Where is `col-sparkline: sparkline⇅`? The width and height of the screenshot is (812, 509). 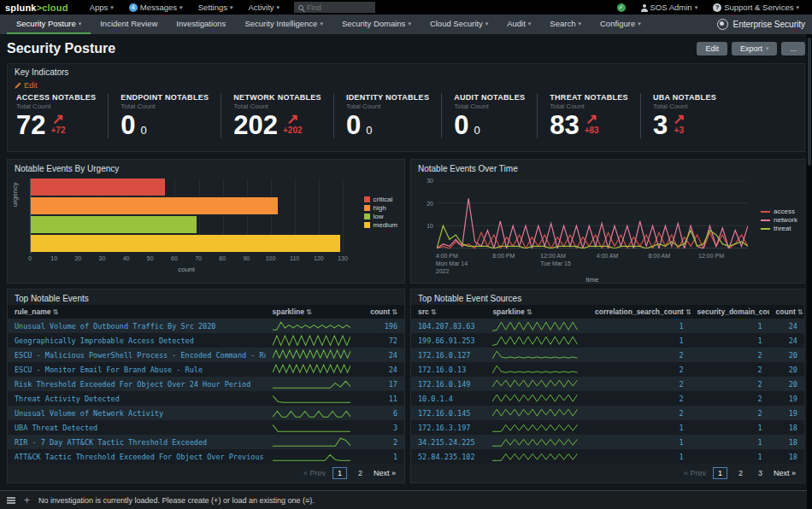
col-sparkline: sparkline⇅ is located at coordinates (537, 312).